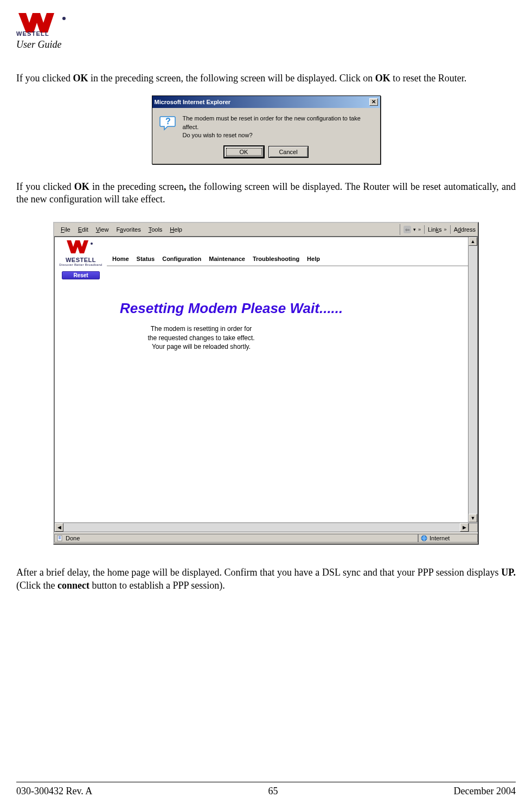 This screenshot has width=532, height=810. Describe the element at coordinates (236, 538) in the screenshot. I see `statusbar-left-pane: Done` at that location.